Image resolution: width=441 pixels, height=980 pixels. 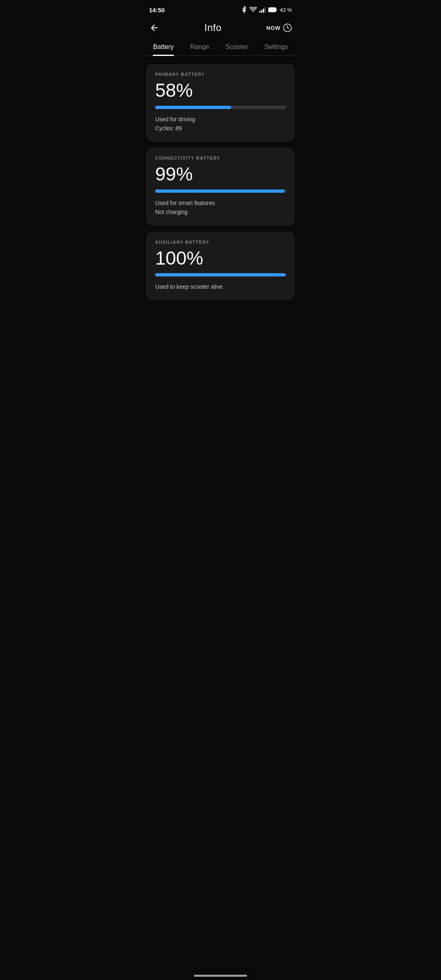 I want to click on back-arrow-icon, so click(x=154, y=28).